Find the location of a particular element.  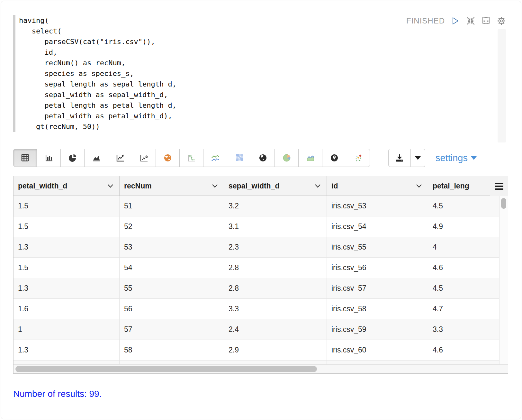

map-globe-orange-icon is located at coordinates (168, 158).